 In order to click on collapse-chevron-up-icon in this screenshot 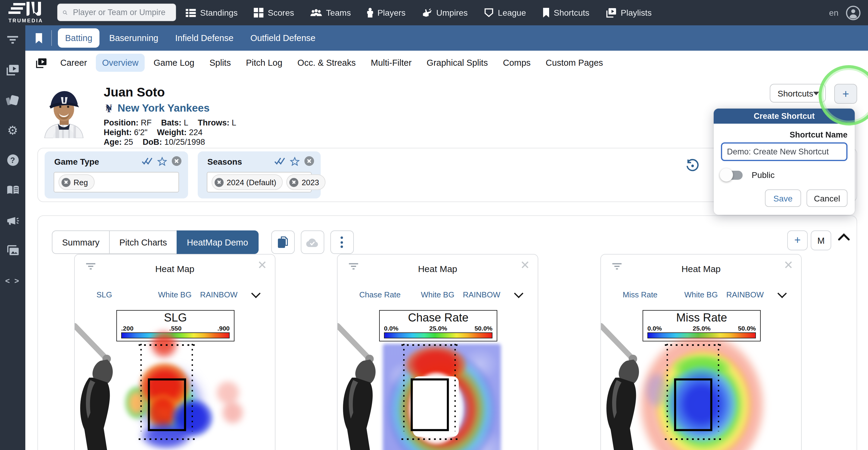, I will do `click(844, 237)`.